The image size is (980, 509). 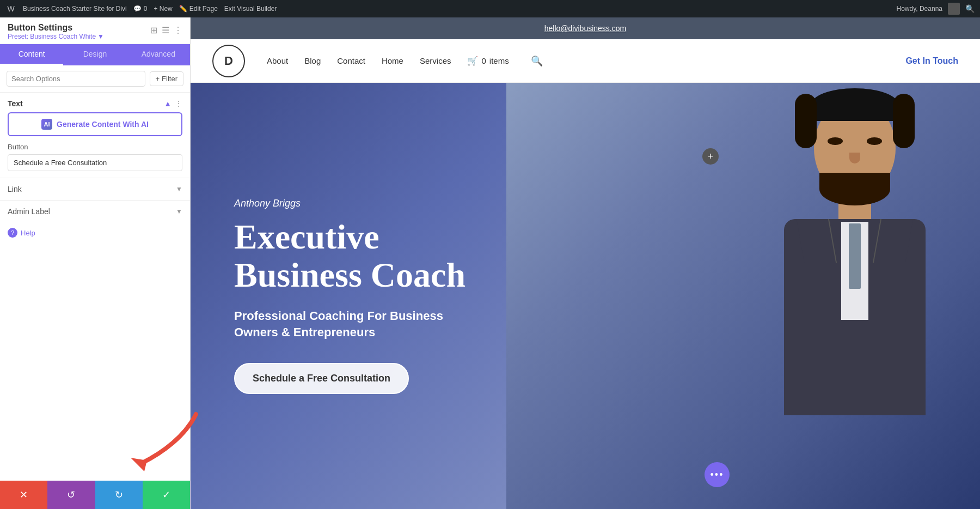 I want to click on search-wrap, so click(x=76, y=78).